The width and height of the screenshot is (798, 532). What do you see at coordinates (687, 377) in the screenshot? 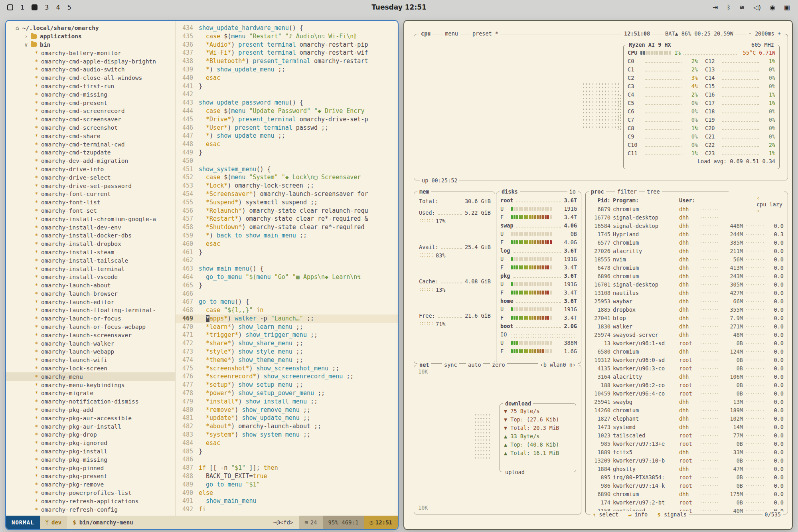
I see `proc-row: 3164alacrittydhh106M0.0` at bounding box center [687, 377].